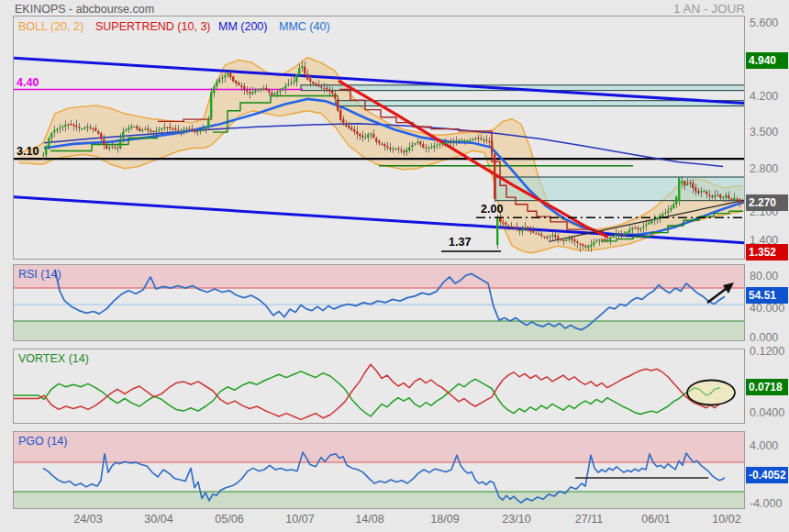 Image resolution: width=789 pixels, height=532 pixels. What do you see at coordinates (229, 519) in the screenshot?
I see `date-axis-label: 05/06` at bounding box center [229, 519].